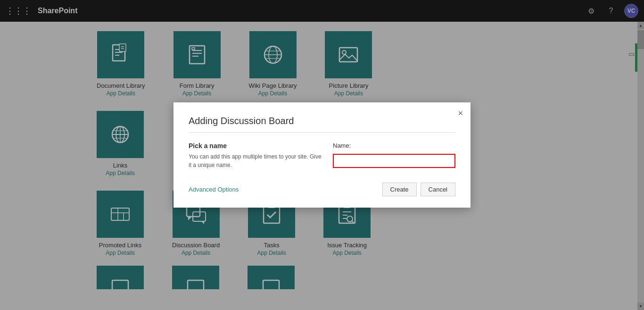  I want to click on modal-left-section: Pick a name You can add this app multipl…, so click(255, 156).